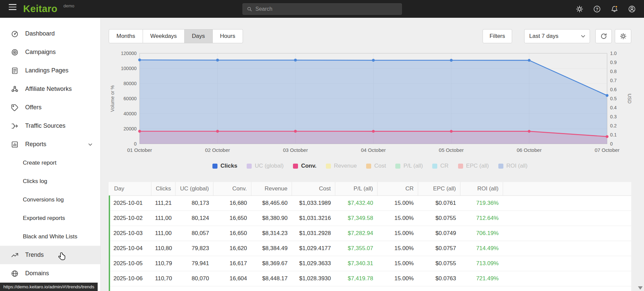 Image resolution: width=644 pixels, height=291 pixels. What do you see at coordinates (194, 278) in the screenshot?
I see `cell-uc-global: 80,070` at bounding box center [194, 278].